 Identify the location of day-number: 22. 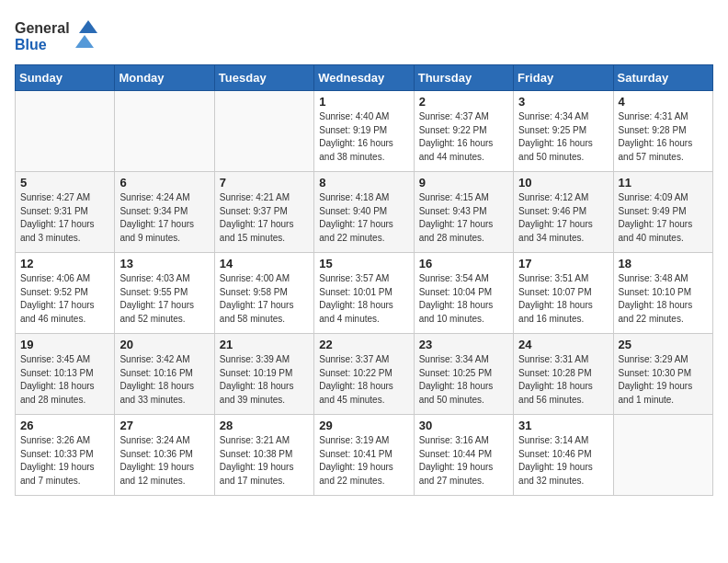
(364, 344).